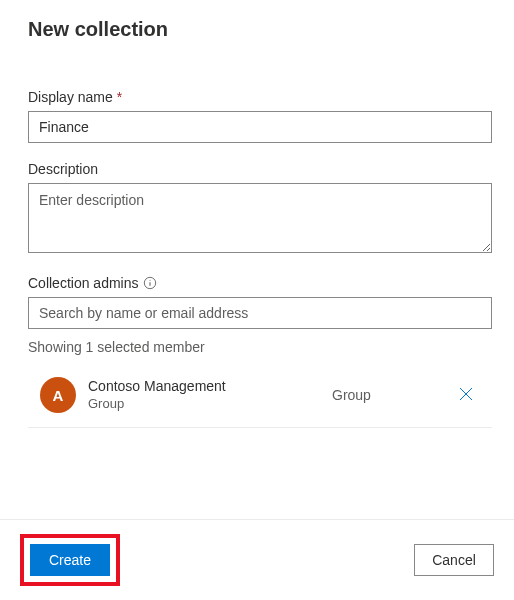  I want to click on member-row: A Contoso Management Group Group, so click(260, 398).